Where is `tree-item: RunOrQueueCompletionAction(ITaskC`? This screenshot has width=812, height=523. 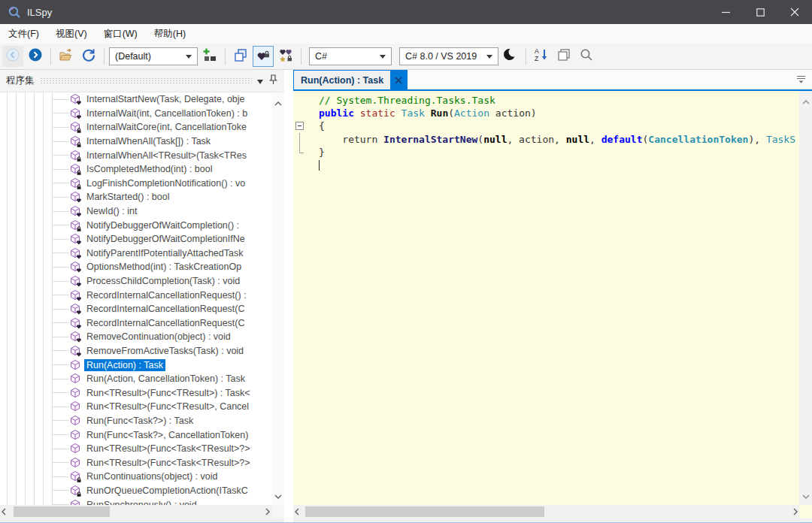 tree-item: RunOrQueueCompletionAction(ITaskC is located at coordinates (135, 491).